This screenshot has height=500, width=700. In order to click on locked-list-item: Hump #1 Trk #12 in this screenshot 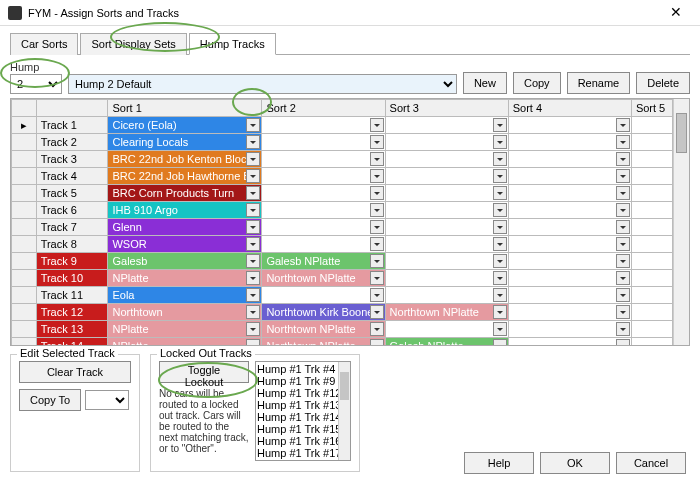, I will do `click(303, 393)`.